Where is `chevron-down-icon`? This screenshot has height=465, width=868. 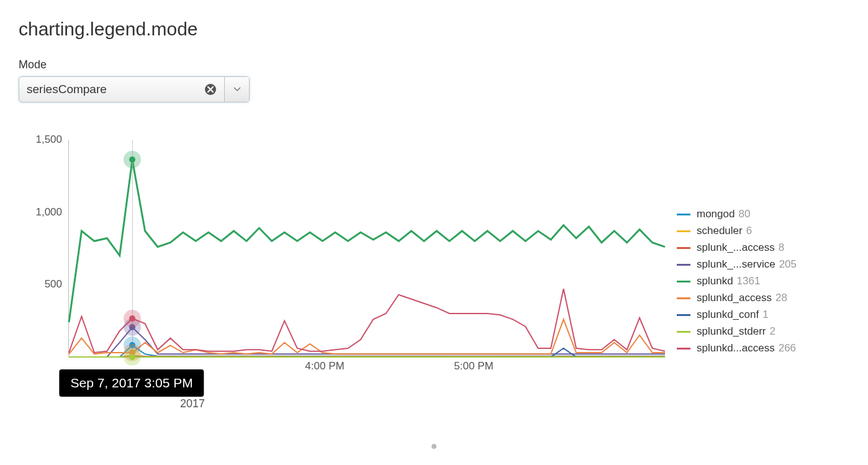
chevron-down-icon is located at coordinates (237, 89).